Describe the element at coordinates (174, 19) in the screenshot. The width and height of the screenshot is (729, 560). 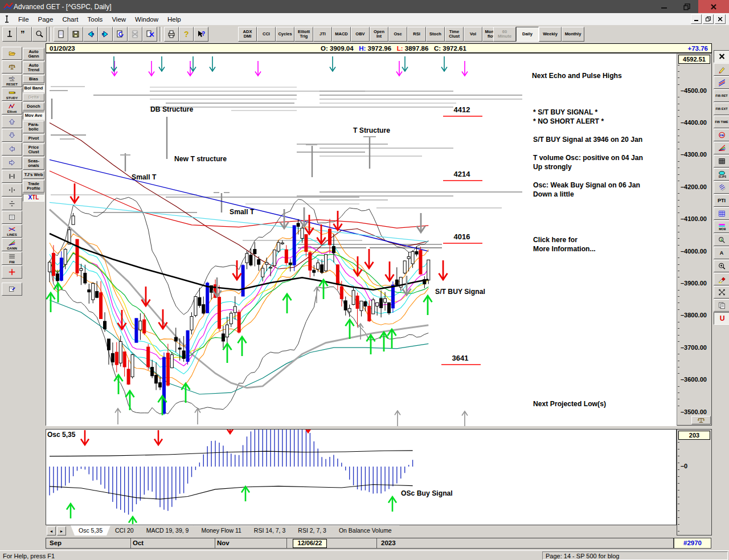
I see `menu-help: Help` at that location.